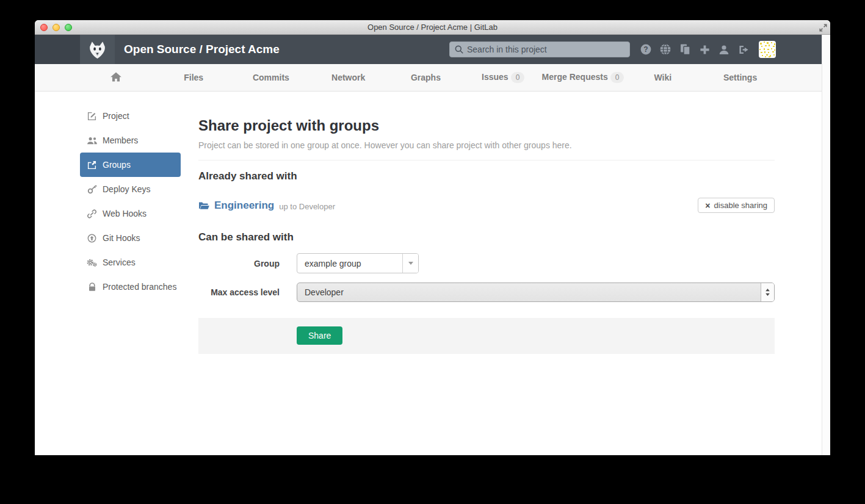 This screenshot has width=865, height=504. What do you see at coordinates (116, 78) in the screenshot?
I see `nav-tab-home` at bounding box center [116, 78].